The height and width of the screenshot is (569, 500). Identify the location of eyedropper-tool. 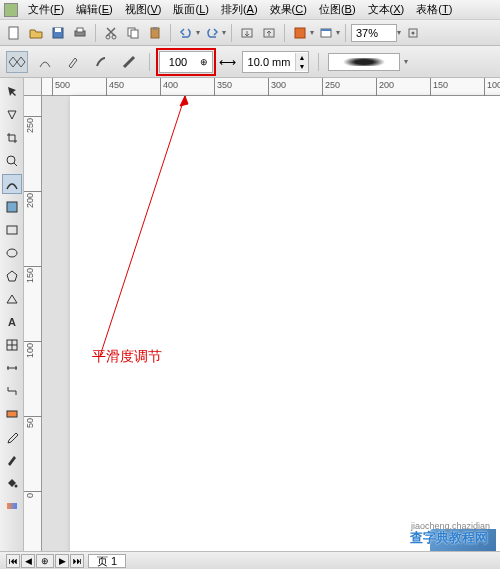
(12, 437).